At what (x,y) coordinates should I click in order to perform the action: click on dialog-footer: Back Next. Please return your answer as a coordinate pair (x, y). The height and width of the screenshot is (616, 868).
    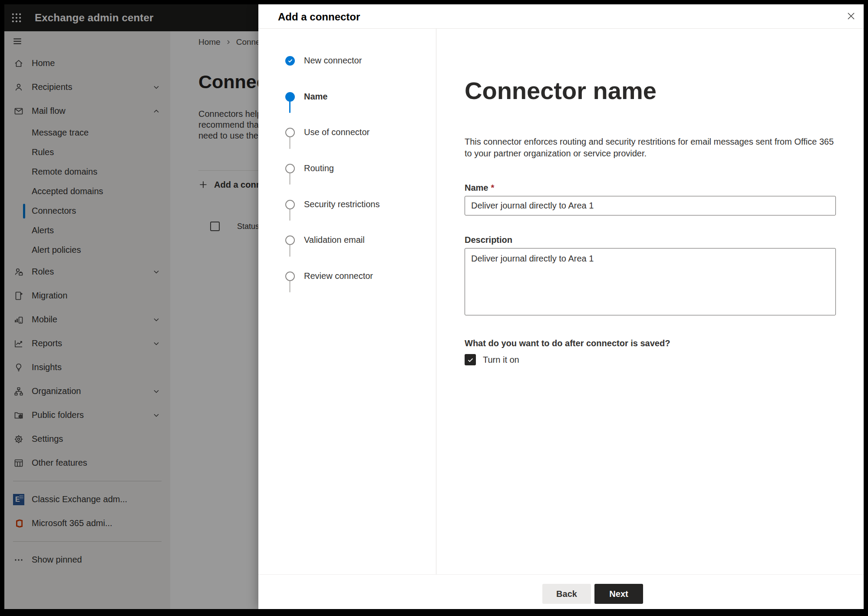
    Looking at the image, I should click on (561, 592).